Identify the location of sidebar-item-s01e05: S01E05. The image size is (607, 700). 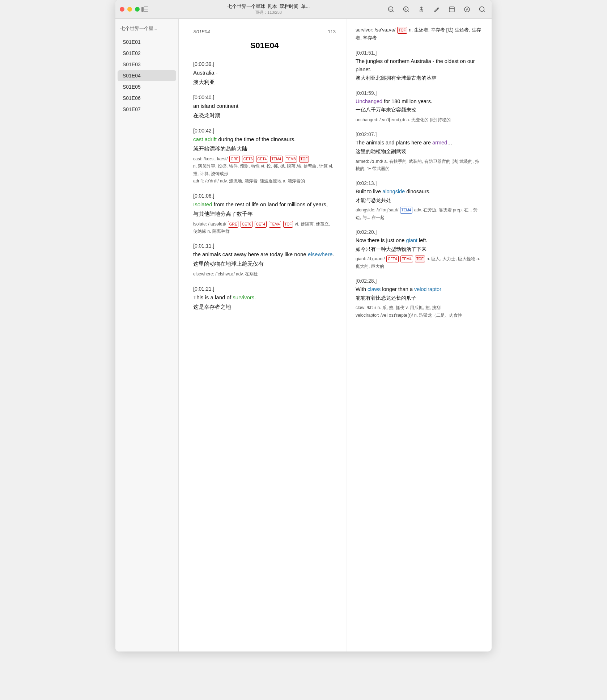
(147, 87).